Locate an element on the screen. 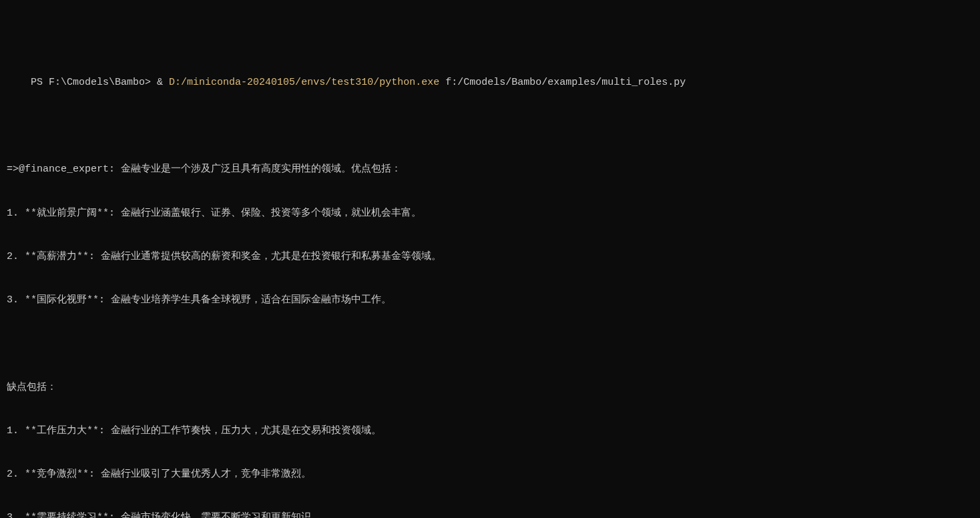  script-path: f:/Cmodels/Bambo/examples/multi_roles.py is located at coordinates (565, 83).